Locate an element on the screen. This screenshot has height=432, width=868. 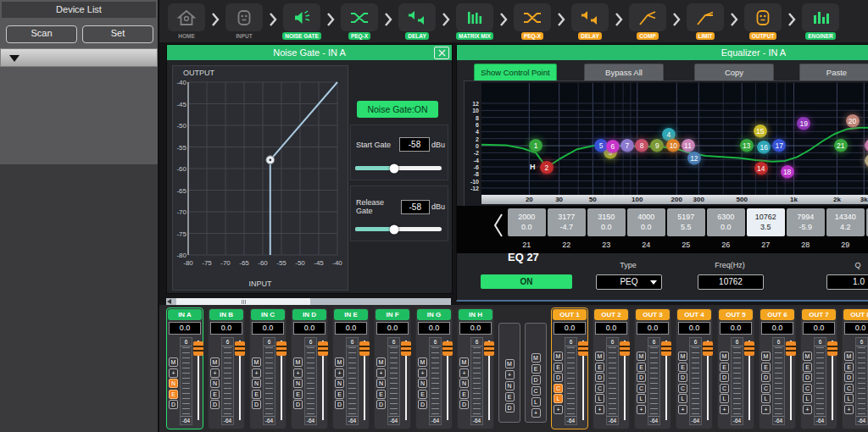
mid-button-e: E is located at coordinates (510, 396).